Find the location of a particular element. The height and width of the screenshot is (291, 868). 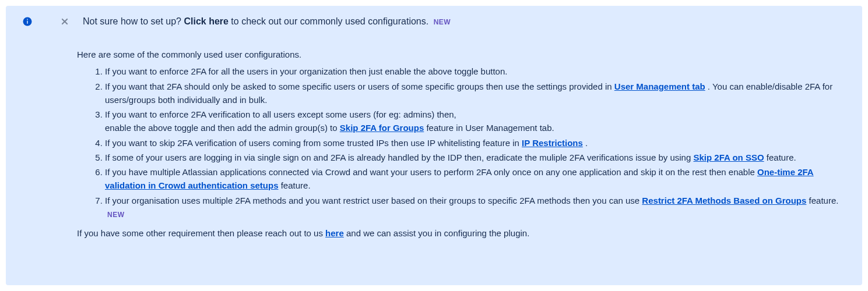

info-icon is located at coordinates (27, 22).